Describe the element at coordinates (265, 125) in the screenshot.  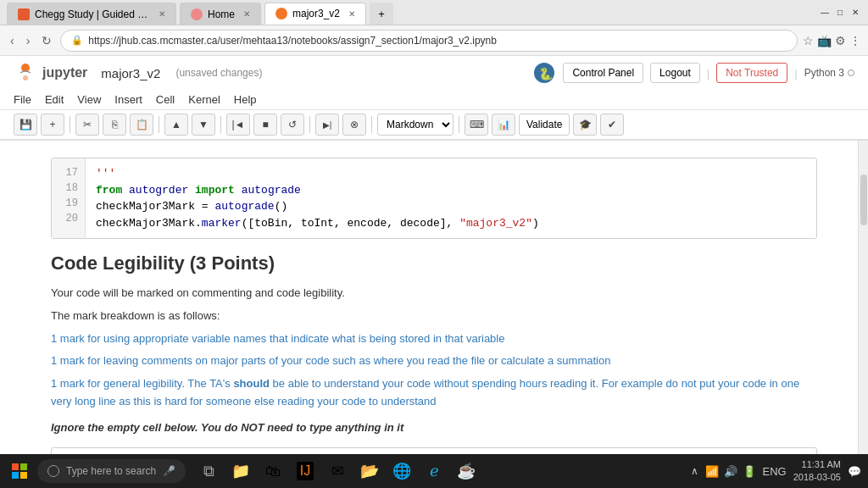
I see `stop-button: ■` at that location.